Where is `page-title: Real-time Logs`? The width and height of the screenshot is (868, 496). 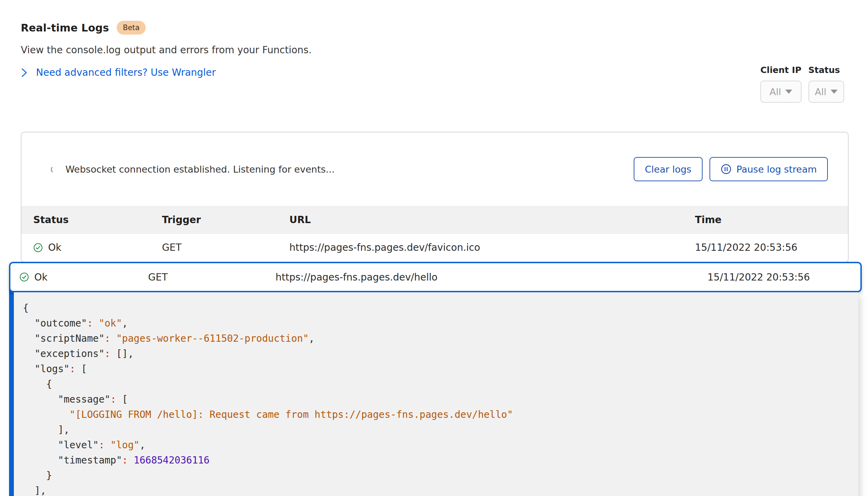
page-title: Real-time Logs is located at coordinates (65, 28).